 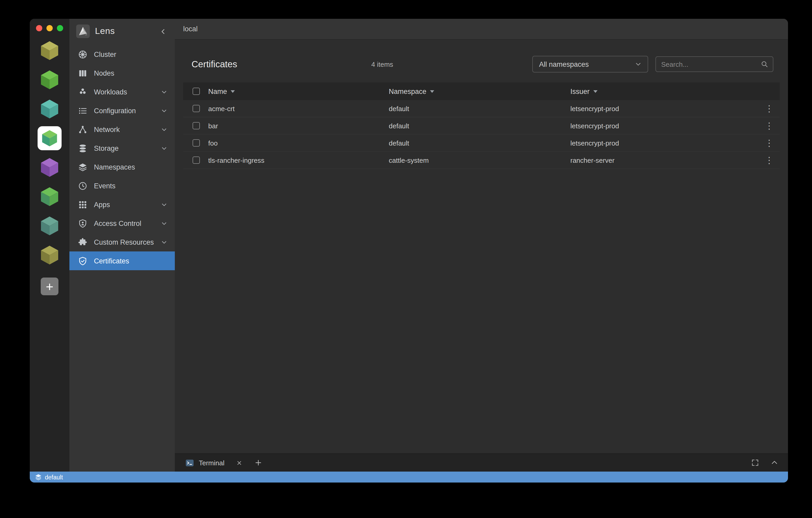 I want to click on items-count: 4 items, so click(x=382, y=64).